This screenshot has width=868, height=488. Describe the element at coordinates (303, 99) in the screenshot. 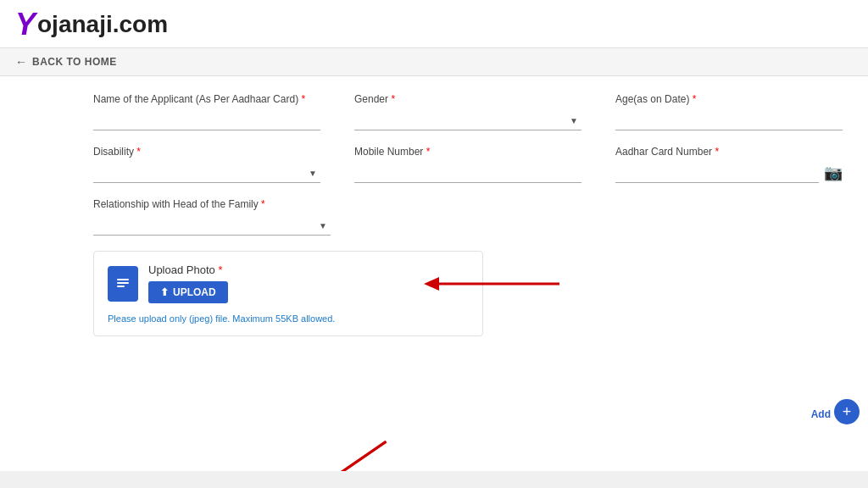

I see `required-star: *` at that location.